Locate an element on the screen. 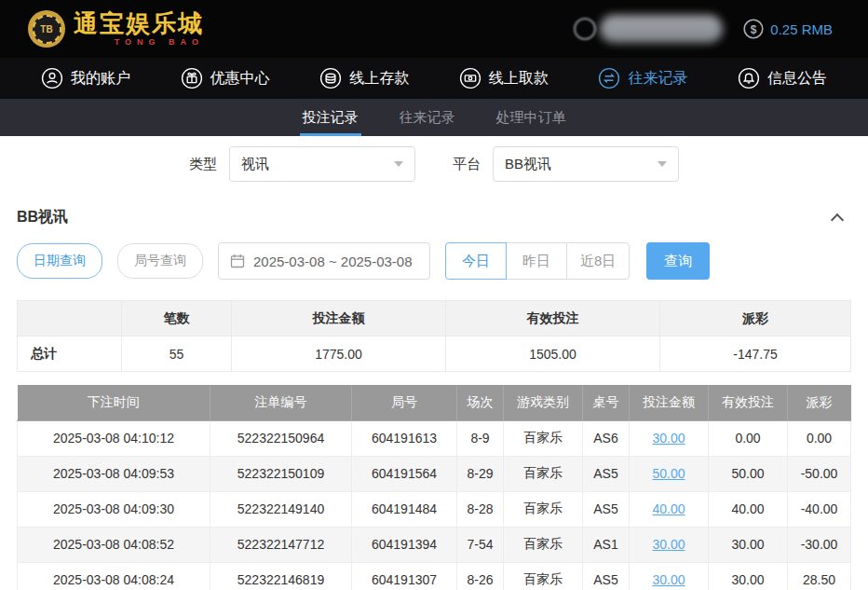 This screenshot has width=868, height=590. cell-valid: 50.00 is located at coordinates (749, 473).